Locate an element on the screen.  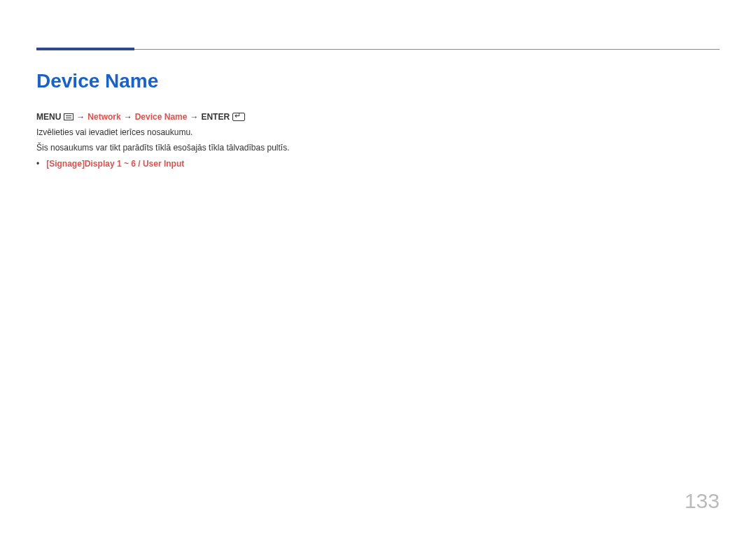
menu-icon is located at coordinates (69, 117).